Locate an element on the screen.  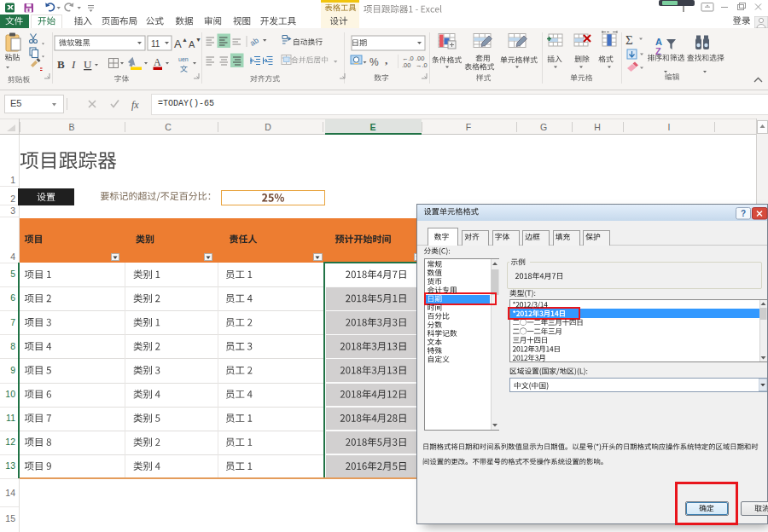
svg-text: U is located at coordinates (88, 65).